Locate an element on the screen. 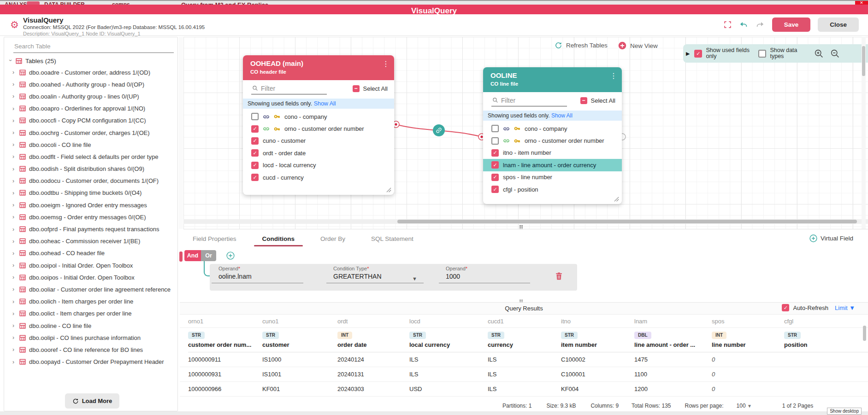 The height and width of the screenshot is (415, 868). tables-tree-root: › Tables (25) is located at coordinates (91, 60).